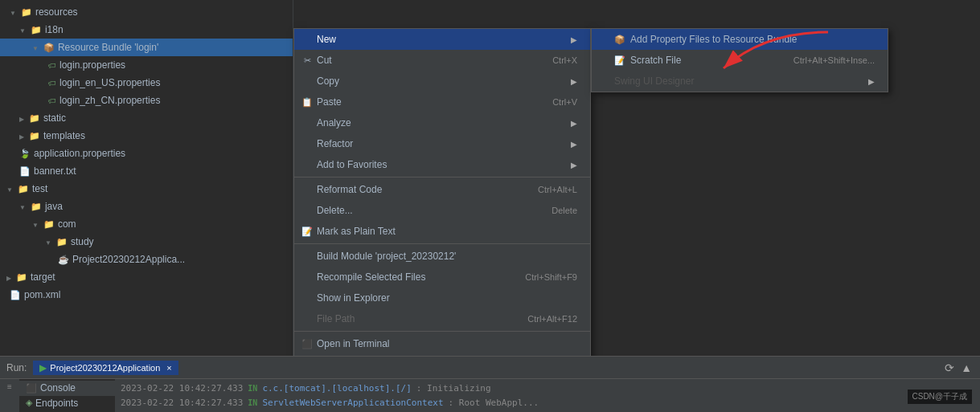 The image size is (980, 412). Describe the element at coordinates (146, 277) in the screenshot. I see `tree-item-target: 📁 target` at that location.